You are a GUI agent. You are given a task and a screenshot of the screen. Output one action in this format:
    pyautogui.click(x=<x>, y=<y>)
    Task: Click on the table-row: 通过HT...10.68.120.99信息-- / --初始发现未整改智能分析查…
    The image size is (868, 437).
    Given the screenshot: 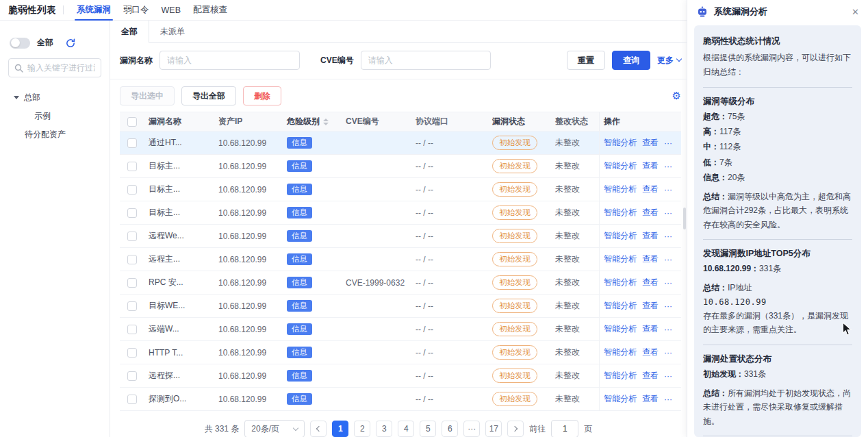 What is the action you would take?
    pyautogui.click(x=400, y=143)
    